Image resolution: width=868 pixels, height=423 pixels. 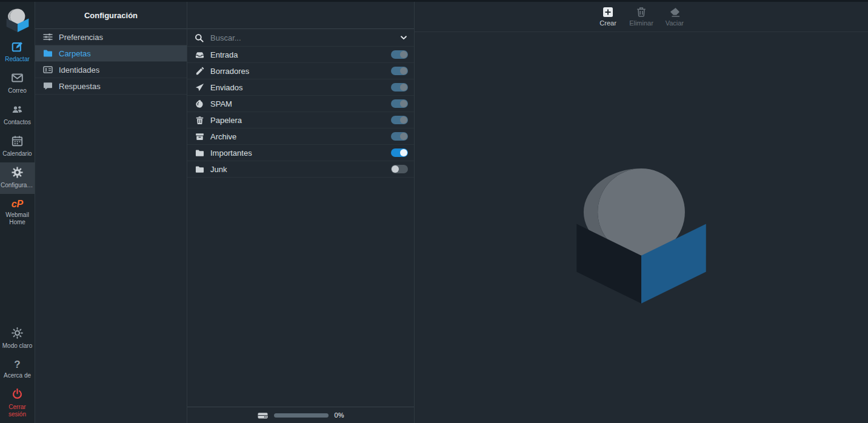 I want to click on folder-row-archive: Archive, so click(x=301, y=137).